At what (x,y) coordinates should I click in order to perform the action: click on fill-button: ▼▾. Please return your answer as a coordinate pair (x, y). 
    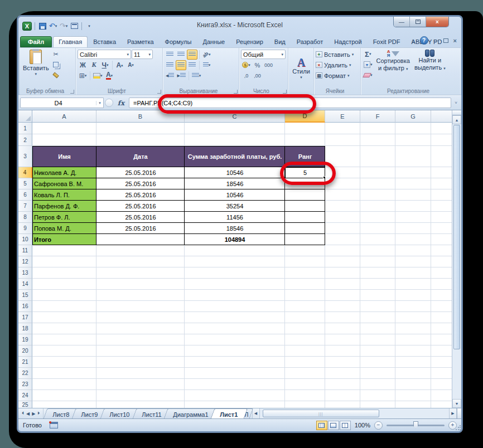
    Looking at the image, I should click on (368, 65).